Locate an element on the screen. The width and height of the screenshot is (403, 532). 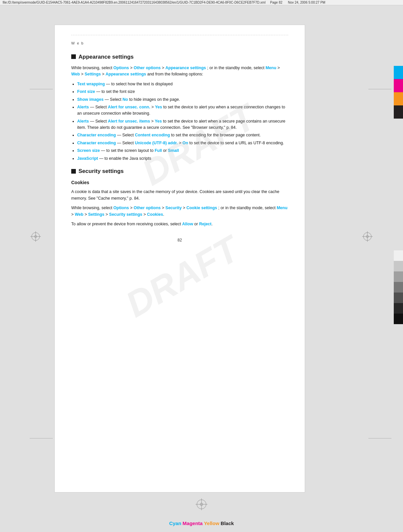
cookies-period: . is located at coordinates (164, 214).